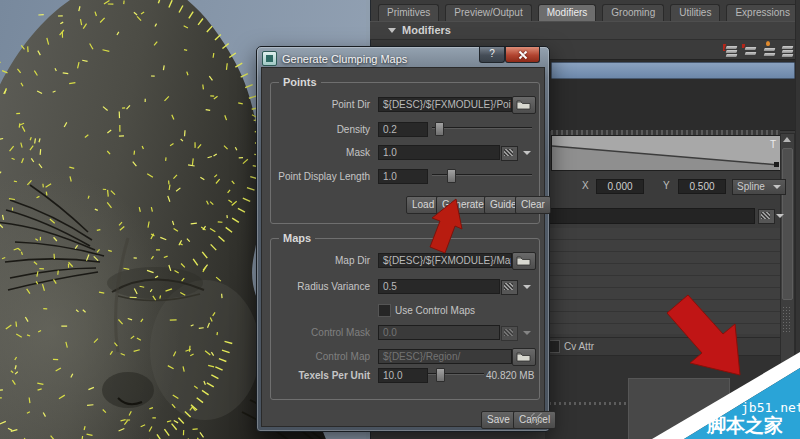  What do you see at coordinates (787, 140) in the screenshot?
I see `scroll-up-icon` at bounding box center [787, 140].